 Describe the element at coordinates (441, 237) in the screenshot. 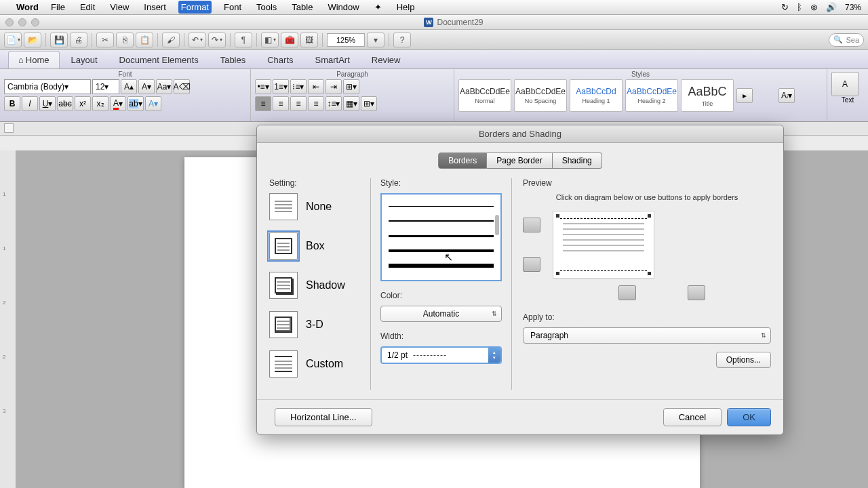

I see `border-style-list` at that location.